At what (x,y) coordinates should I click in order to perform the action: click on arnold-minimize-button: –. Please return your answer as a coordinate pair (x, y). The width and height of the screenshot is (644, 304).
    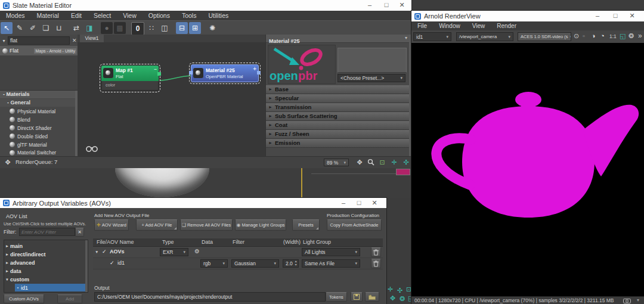
    Looking at the image, I should click on (597, 16).